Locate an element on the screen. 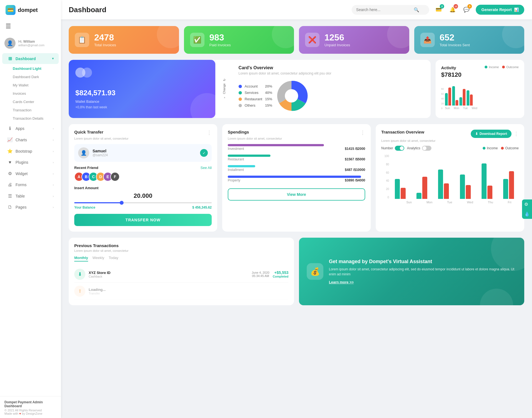 Image resolution: width=532 pixels, height=418 pixels. stat-card-unpaid-invoices: ❌ 1256 Unpaid Invoices is located at coordinates (354, 40).